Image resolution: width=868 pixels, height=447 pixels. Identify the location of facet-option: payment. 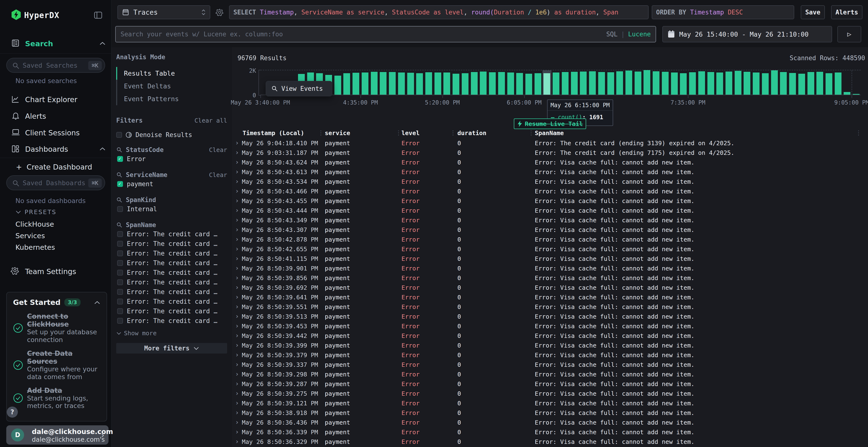
(172, 184).